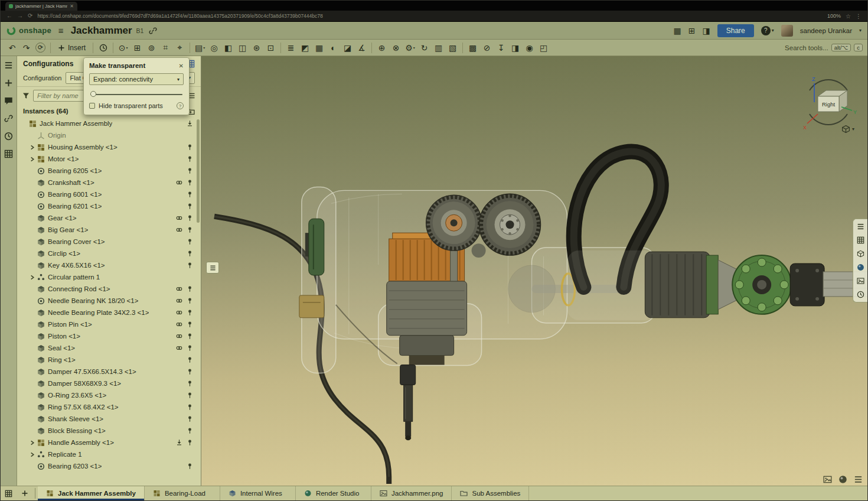 This screenshot has height=501, width=868. Describe the element at coordinates (861, 294) in the screenshot. I see `history-dock-icon` at that location.